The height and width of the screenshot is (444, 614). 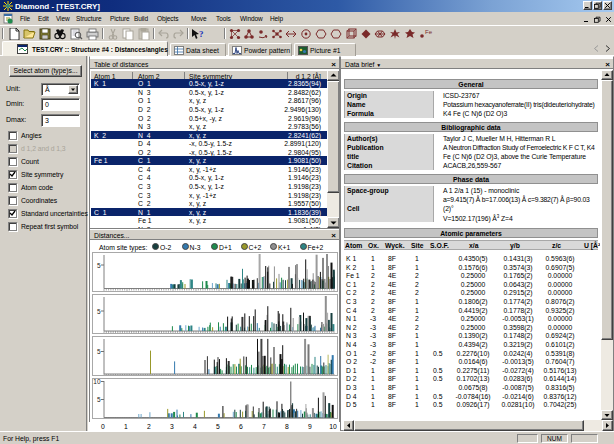 What do you see at coordinates (97, 382) in the screenshot?
I see `svg-text: 10` at bounding box center [97, 382].